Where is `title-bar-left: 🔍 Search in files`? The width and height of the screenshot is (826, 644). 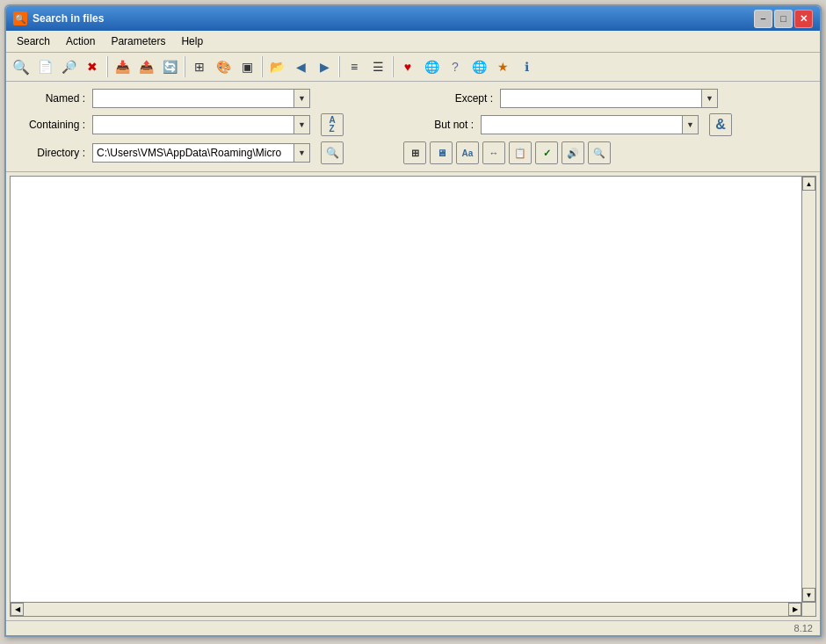 title-bar-left: 🔍 Search in files is located at coordinates (58, 18).